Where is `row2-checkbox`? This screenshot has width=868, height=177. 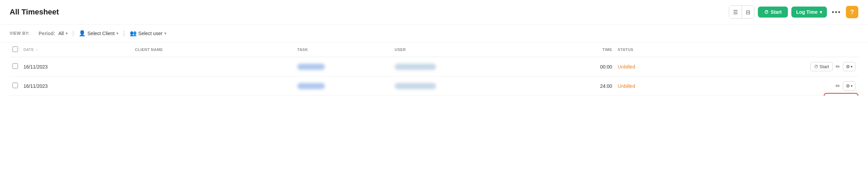 row2-checkbox is located at coordinates (15, 85).